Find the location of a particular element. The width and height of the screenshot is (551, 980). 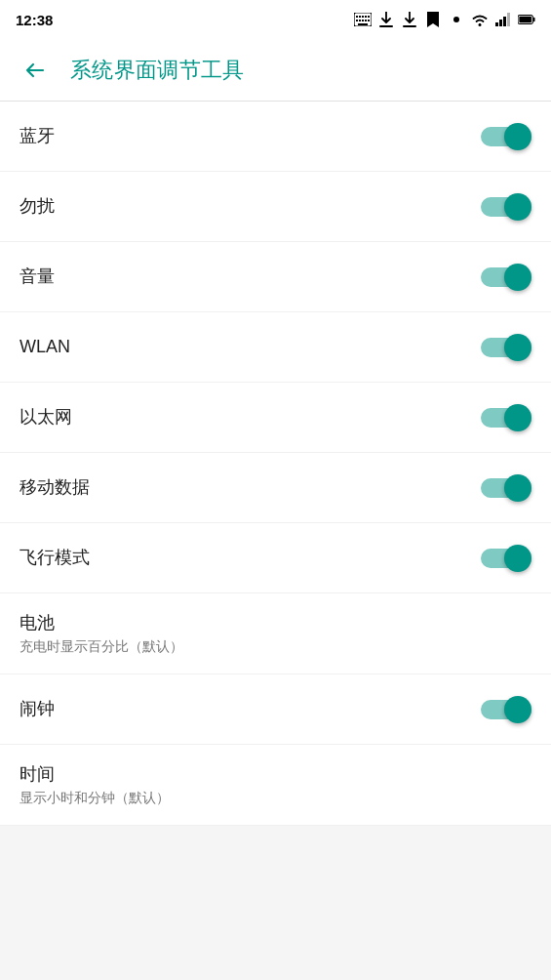

setting-title-bluetooth: 蓝牙 is located at coordinates (250, 137).